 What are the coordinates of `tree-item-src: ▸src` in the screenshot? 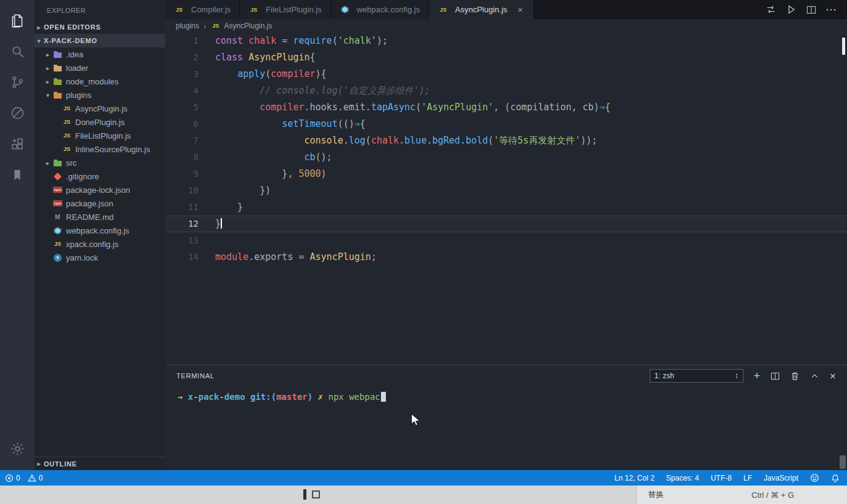 It's located at (100, 163).